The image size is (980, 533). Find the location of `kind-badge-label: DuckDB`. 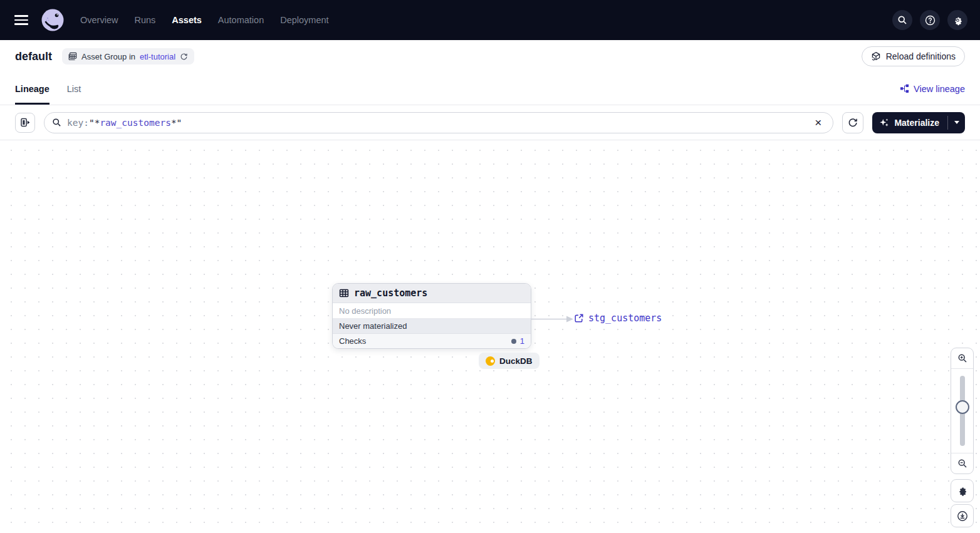

kind-badge-label: DuckDB is located at coordinates (516, 361).